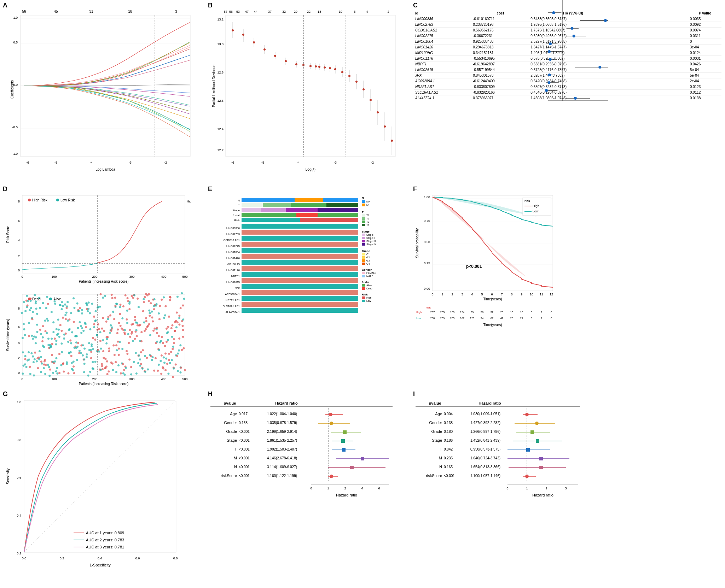  I want to click on svg-text: 1.022(1.004-1.040), so click(282, 414).